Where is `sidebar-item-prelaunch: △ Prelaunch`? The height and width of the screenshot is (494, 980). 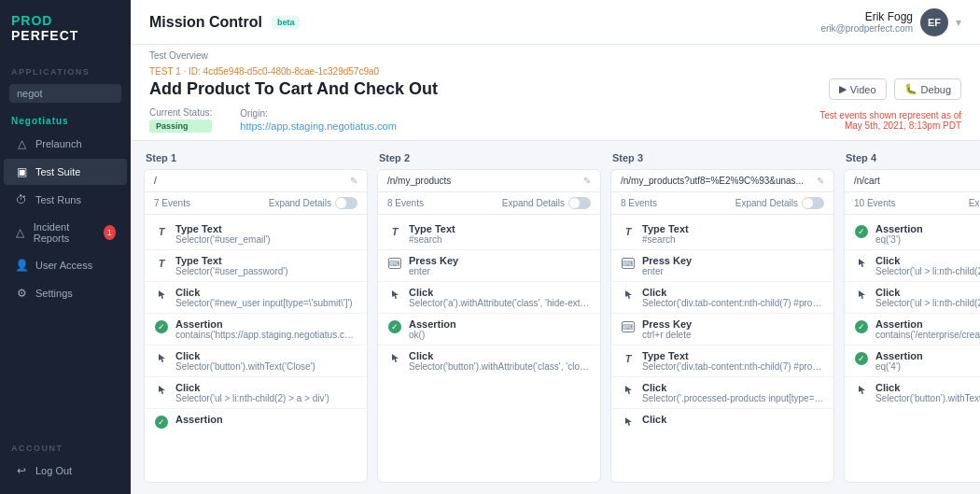 sidebar-item-prelaunch: △ Prelaunch is located at coordinates (65, 144).